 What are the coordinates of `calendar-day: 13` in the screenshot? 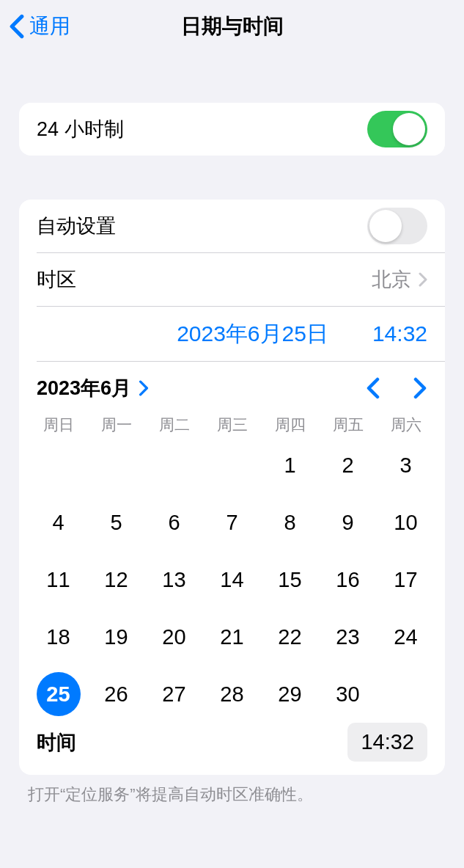 It's located at (174, 580).